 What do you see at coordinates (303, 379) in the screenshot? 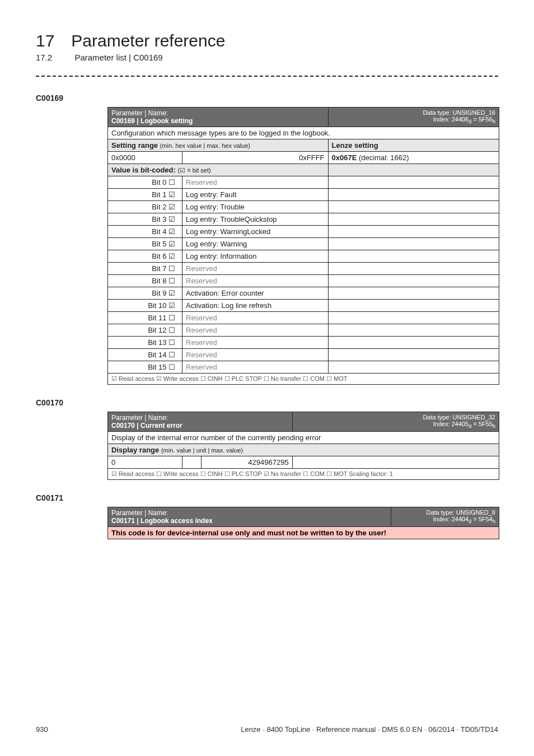
I see `table-row: ☑ Read access ☑ Write access ☐ CINH ☐ PL…` at bounding box center [303, 379].